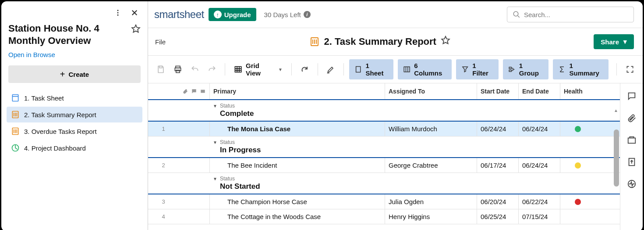 Image resolution: width=644 pixels, height=230 pixels. Describe the element at coordinates (74, 74) in the screenshot. I see `create-button: + Create` at that location.